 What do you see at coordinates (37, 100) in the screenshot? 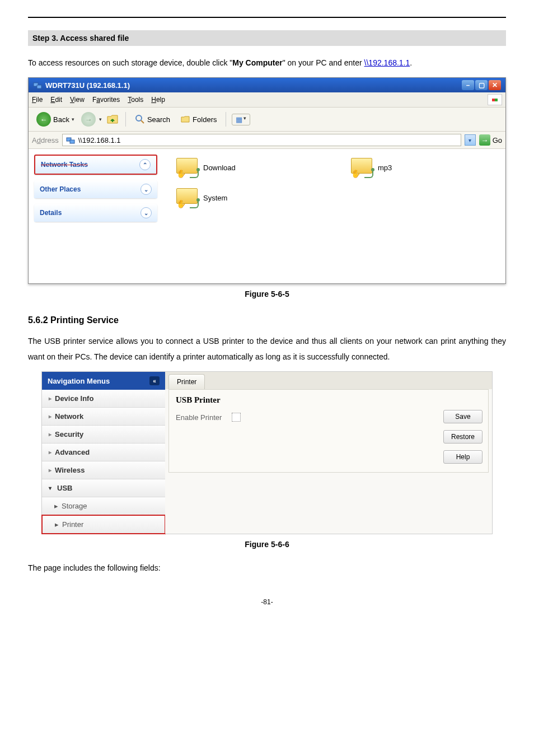
I see `menu-file: FFileile` at bounding box center [37, 100].